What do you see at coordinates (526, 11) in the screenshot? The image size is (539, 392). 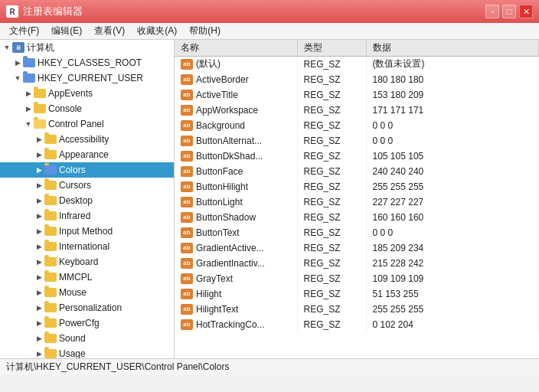 I see `close-button: ✕` at bounding box center [526, 11].